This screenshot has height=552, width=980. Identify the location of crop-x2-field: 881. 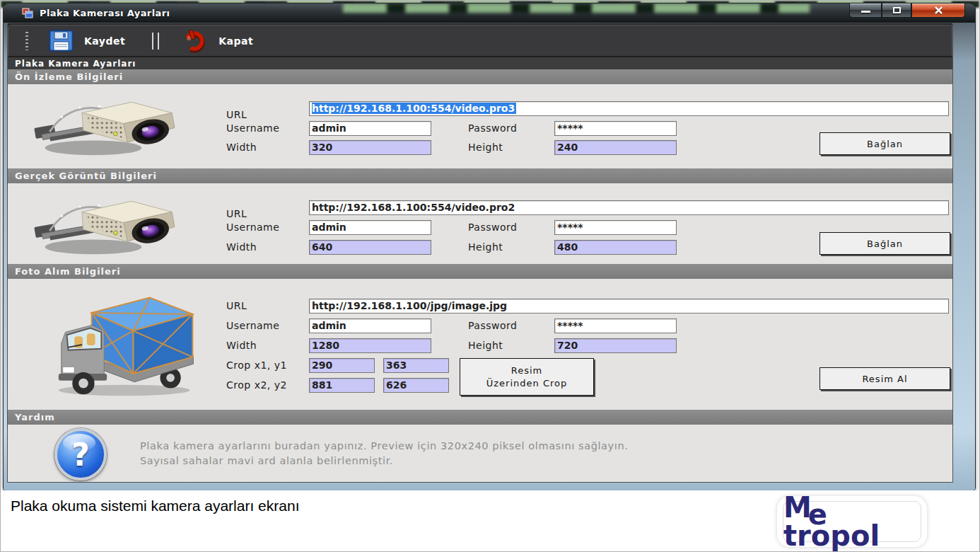
(342, 385).